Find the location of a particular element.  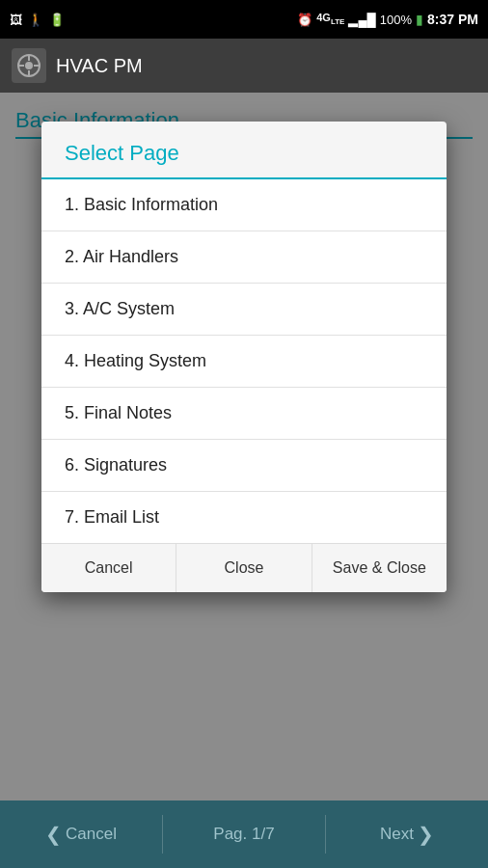

signal-icon: ▂▄█ is located at coordinates (362, 19).